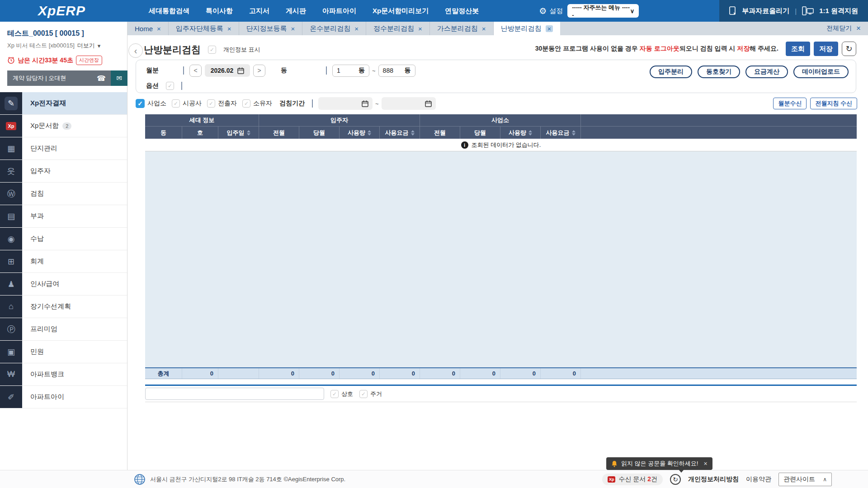 The height and width of the screenshot is (488, 868). Describe the element at coordinates (63, 262) in the screenshot. I see `sidebar-item-accounting: ⊞ 회계` at that location.